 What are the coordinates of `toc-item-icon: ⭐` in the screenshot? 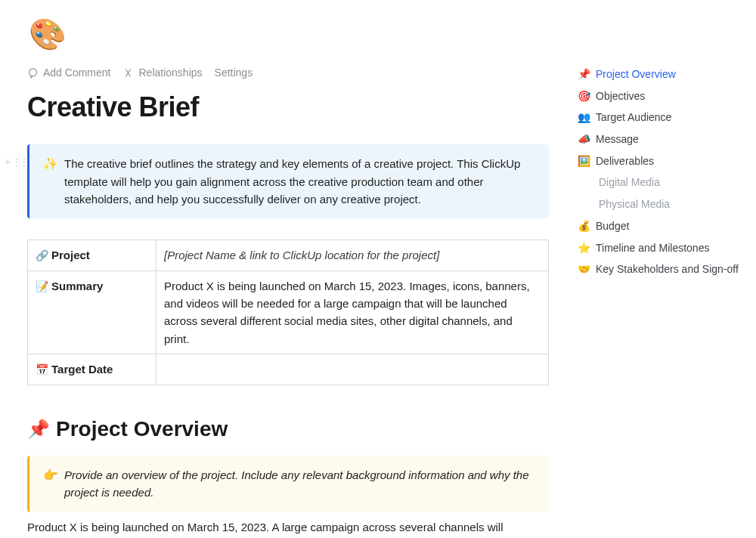 It's located at (584, 249).